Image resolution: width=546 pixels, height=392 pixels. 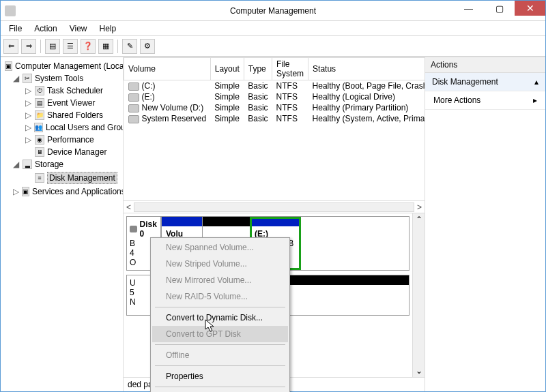 I want to click on back-button: ⇐, so click(x=11, y=46).